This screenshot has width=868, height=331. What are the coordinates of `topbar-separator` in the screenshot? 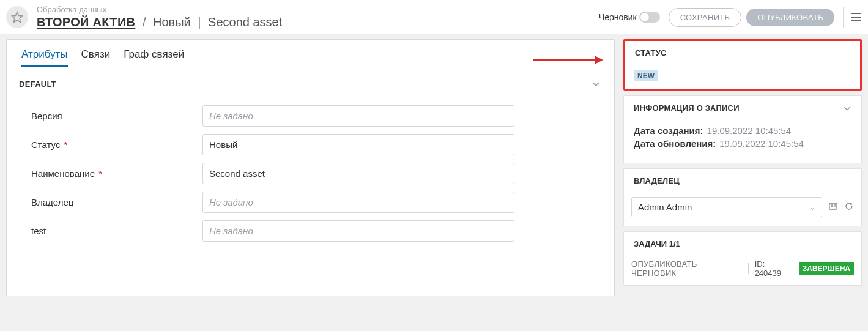 It's located at (843, 17).